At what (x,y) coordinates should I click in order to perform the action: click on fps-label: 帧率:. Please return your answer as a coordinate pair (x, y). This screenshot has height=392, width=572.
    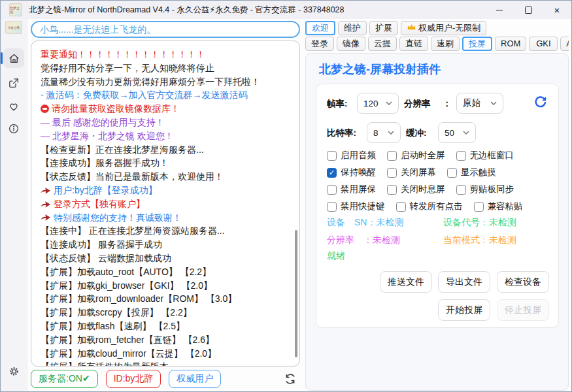
    Looking at the image, I should click on (337, 104).